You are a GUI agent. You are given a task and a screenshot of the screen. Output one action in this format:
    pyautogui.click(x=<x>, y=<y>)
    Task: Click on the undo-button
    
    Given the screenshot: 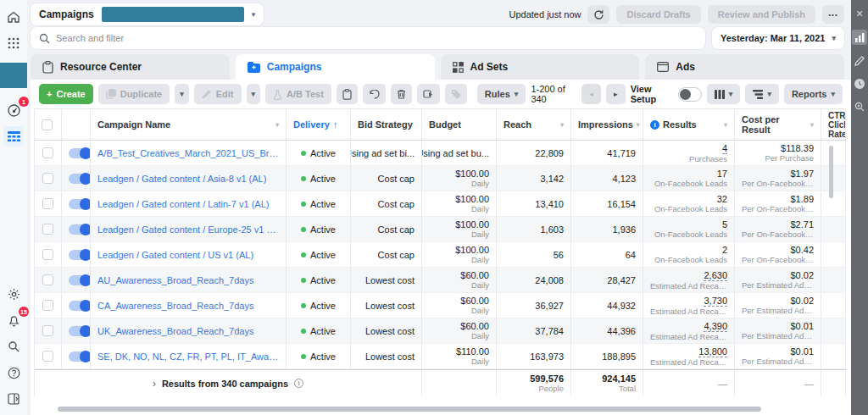 What is the action you would take?
    pyautogui.click(x=375, y=94)
    